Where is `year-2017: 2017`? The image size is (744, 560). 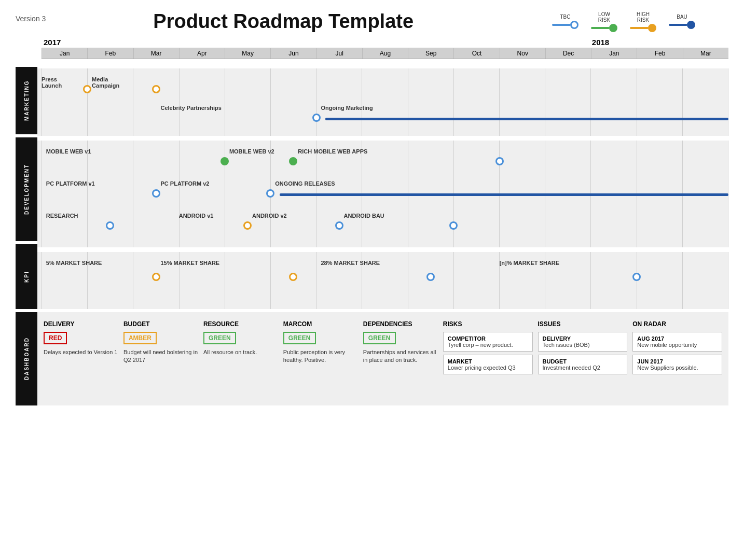 year-2017: 2017 is located at coordinates (52, 43).